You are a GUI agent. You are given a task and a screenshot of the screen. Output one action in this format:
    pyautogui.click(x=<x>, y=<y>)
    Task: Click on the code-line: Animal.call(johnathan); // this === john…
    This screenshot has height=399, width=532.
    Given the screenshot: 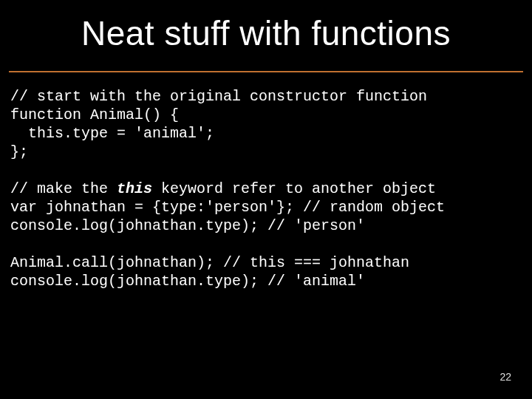 What is the action you would take?
    pyautogui.click(x=210, y=263)
    